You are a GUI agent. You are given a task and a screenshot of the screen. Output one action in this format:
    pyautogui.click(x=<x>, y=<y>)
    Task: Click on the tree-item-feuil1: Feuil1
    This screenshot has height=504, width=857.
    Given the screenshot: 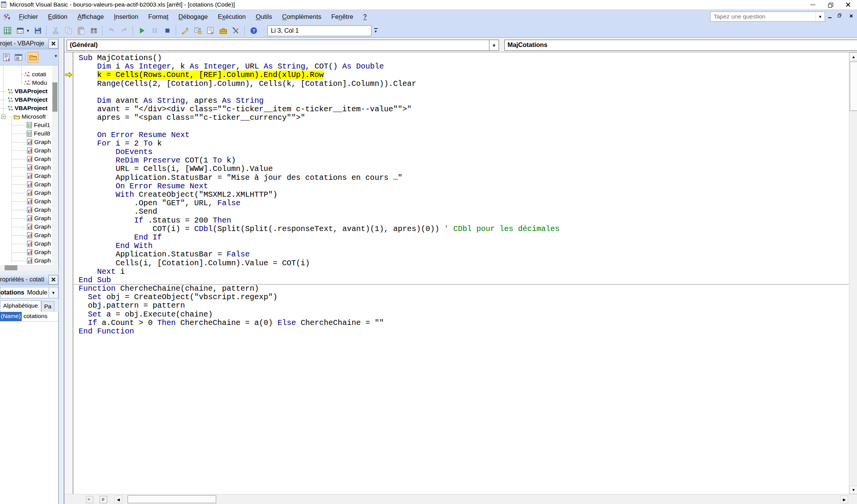 What is the action you would take?
    pyautogui.click(x=26, y=125)
    